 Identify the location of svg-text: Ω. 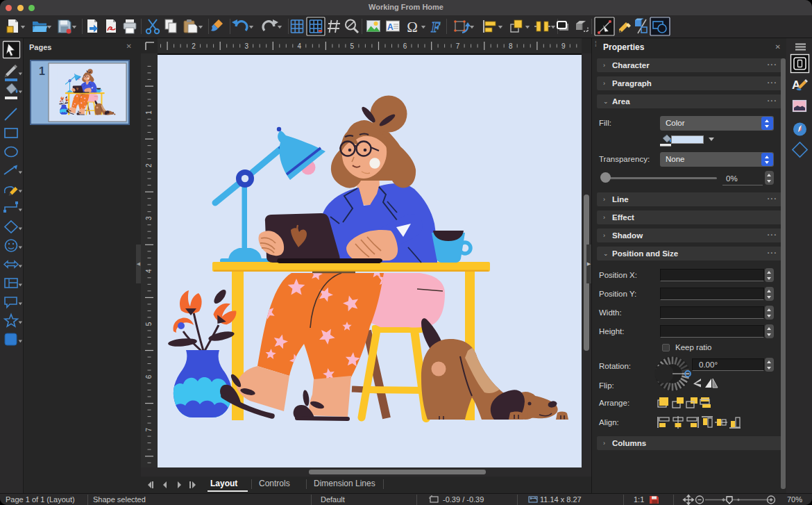
(412, 27).